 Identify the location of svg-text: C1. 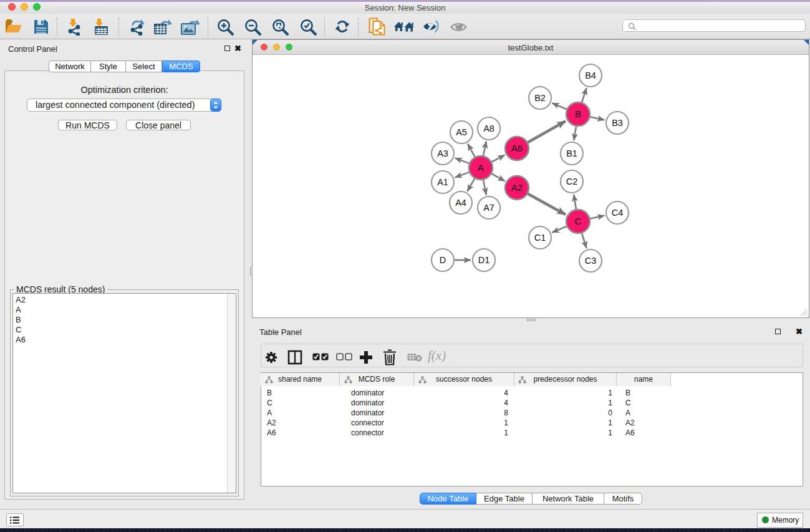
(540, 238).